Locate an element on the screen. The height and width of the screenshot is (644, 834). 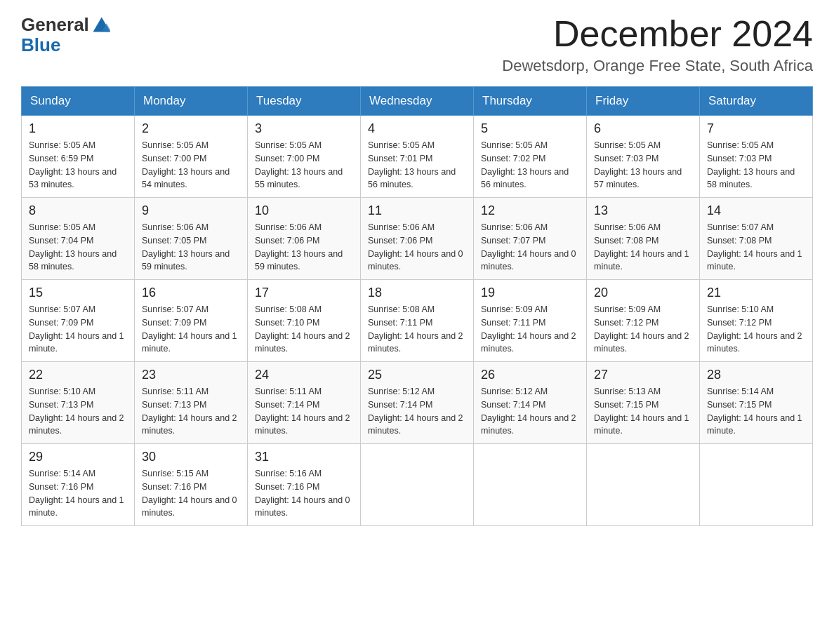
calendar-cell: 7 Sunrise: 5:05 AM Sunset: 7:03 PM Dayli… is located at coordinates (757, 157).